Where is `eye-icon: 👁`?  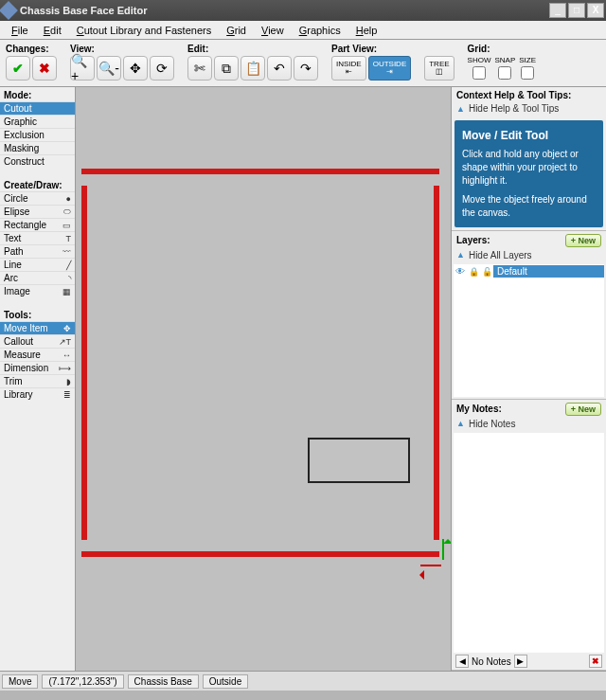 eye-icon: 👁 is located at coordinates (460, 271).